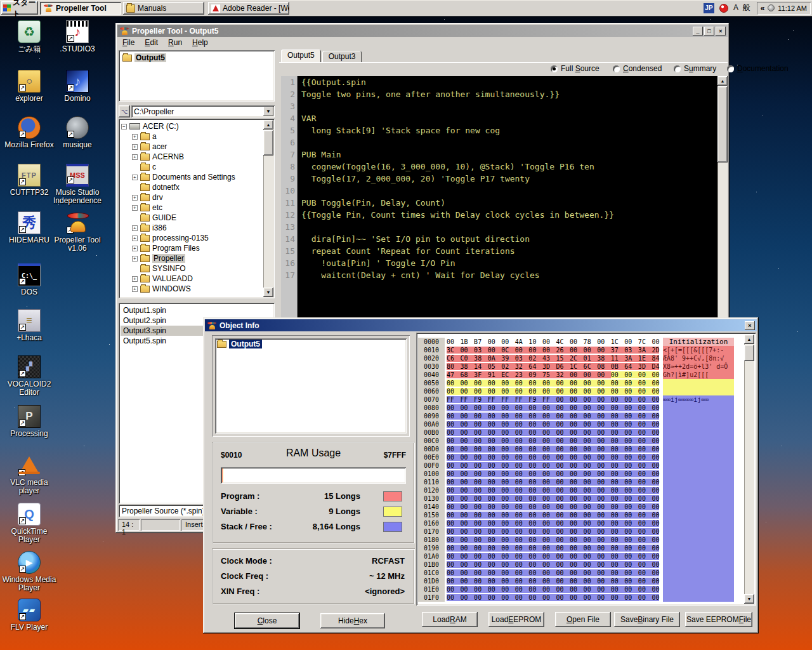  What do you see at coordinates (77, 232) in the screenshot?
I see `desktop-icon-propeller: ↗Propeller Tool v1.06` at bounding box center [77, 232].